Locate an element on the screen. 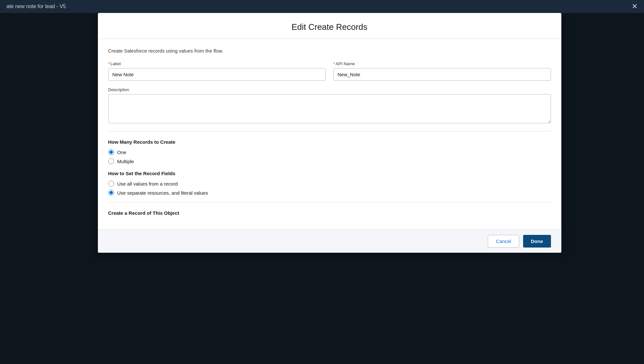 This screenshot has width=644, height=364. api-name-field-label: *API Name is located at coordinates (442, 64).